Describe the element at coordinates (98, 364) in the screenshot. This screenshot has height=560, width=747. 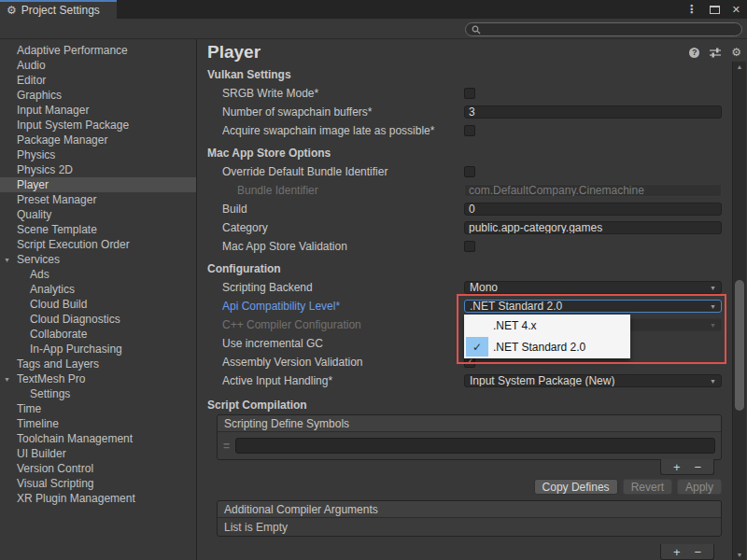
I see `sidebar-item-tags-and-layers: Tags and Layers` at that location.